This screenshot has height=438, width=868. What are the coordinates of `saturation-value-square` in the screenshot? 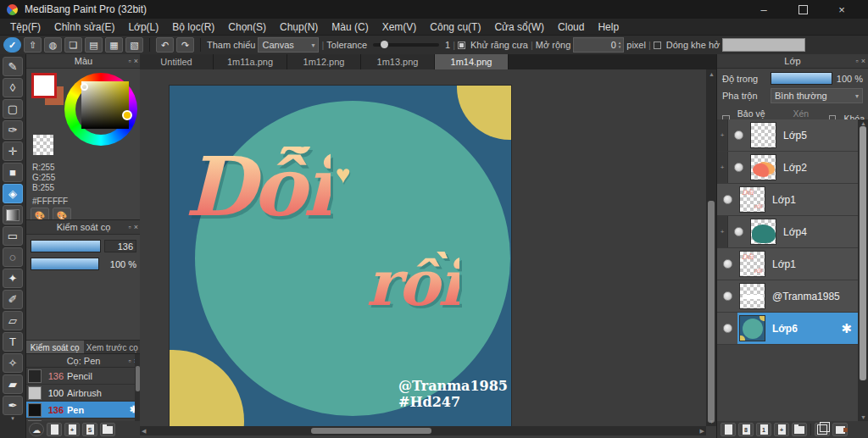 It's located at (105, 105).